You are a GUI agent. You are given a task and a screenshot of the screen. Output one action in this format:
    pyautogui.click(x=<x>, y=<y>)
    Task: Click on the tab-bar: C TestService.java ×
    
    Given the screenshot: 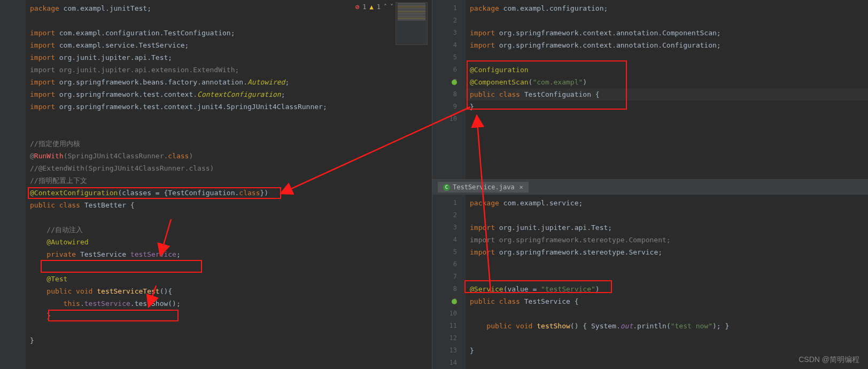 What is the action you would take?
    pyautogui.click(x=650, y=187)
    